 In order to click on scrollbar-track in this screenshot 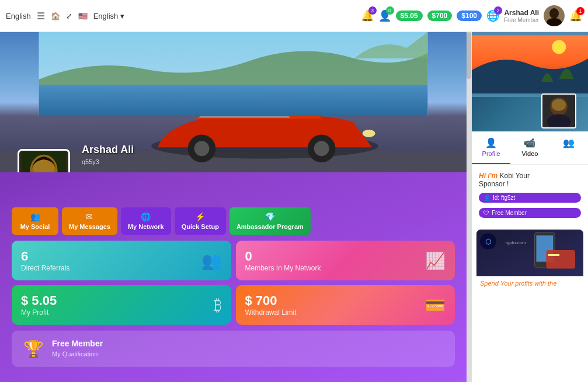, I will do `click(469, 207)`.